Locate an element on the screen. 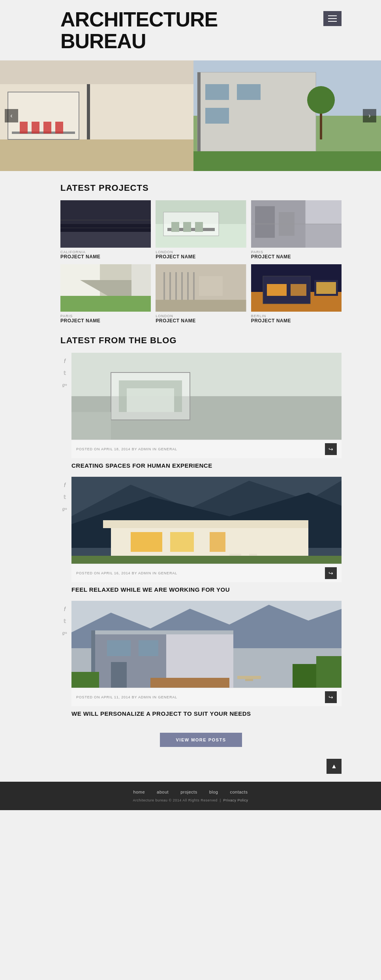  project-location-5: LONDON is located at coordinates (201, 316).